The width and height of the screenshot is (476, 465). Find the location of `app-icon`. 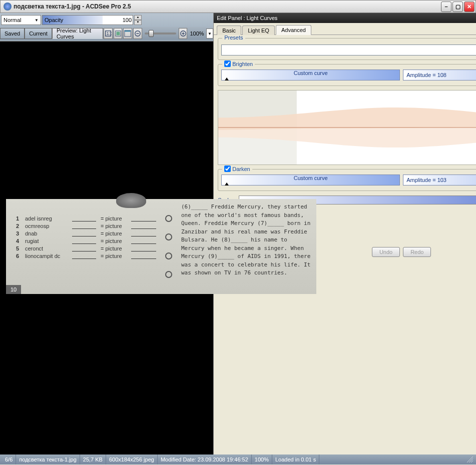

app-icon is located at coordinates (8, 6).